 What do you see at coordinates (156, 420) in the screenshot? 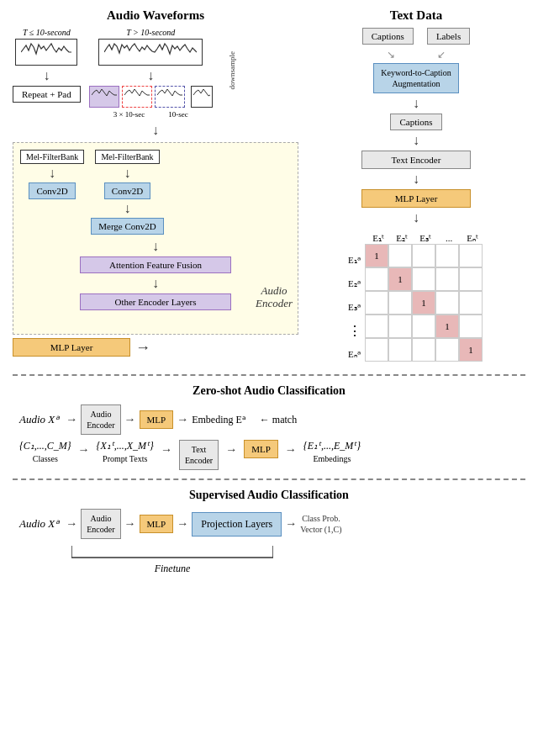
I see `mlp-zs: MLP` at bounding box center [156, 420].